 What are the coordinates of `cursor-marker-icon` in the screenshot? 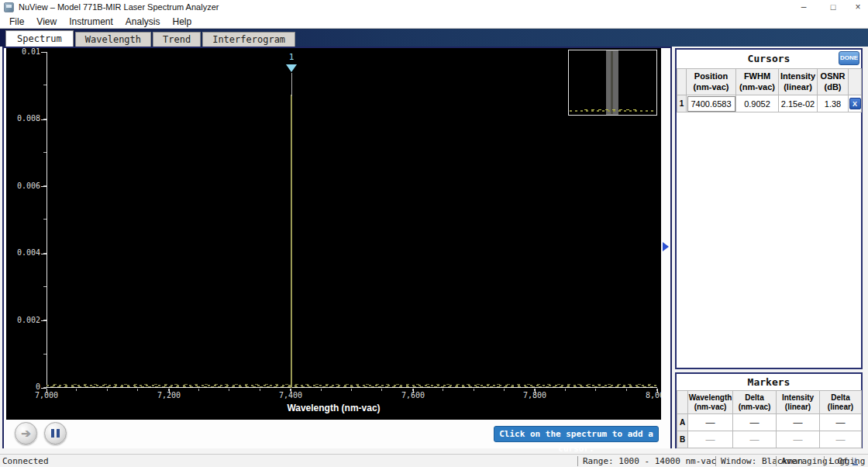 It's located at (291, 68).